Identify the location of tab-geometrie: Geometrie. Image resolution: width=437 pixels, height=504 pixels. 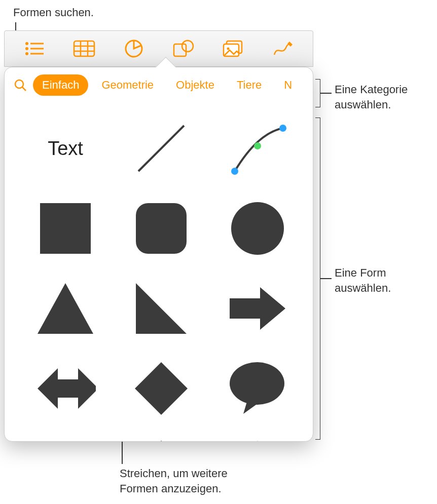
(128, 85).